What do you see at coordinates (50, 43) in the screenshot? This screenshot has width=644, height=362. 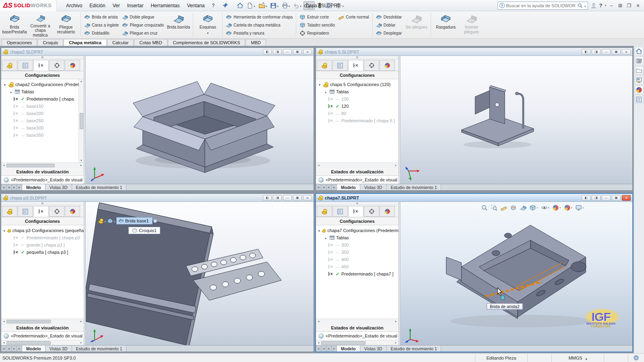 I see `tab-croquis: Croquis` at bounding box center [50, 43].